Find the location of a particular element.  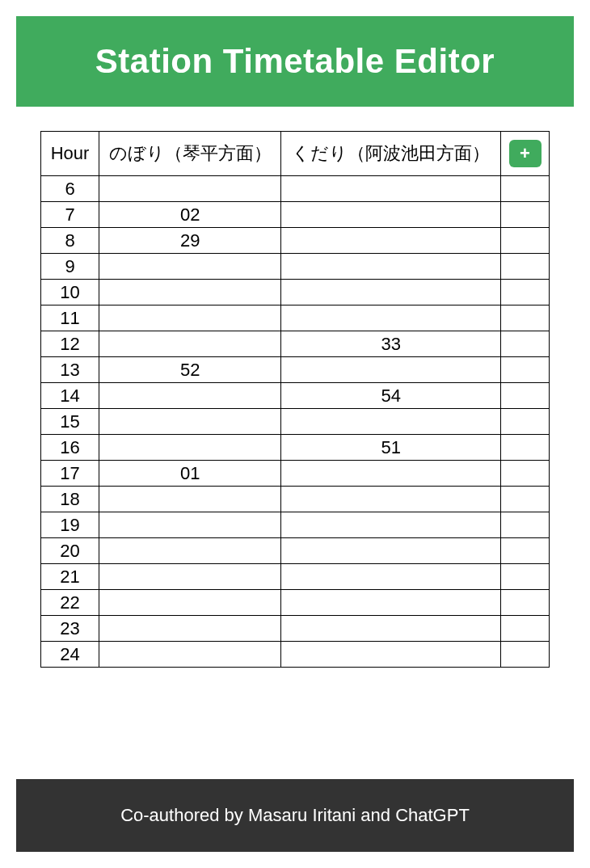

table-row: 829 is located at coordinates (296, 241).